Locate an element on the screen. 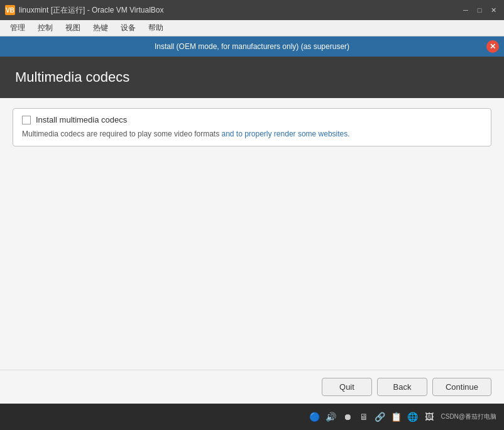 Image resolution: width=504 pixels, height=430 pixels. taskbar-icon-8: 🖼 is located at coordinates (429, 417).